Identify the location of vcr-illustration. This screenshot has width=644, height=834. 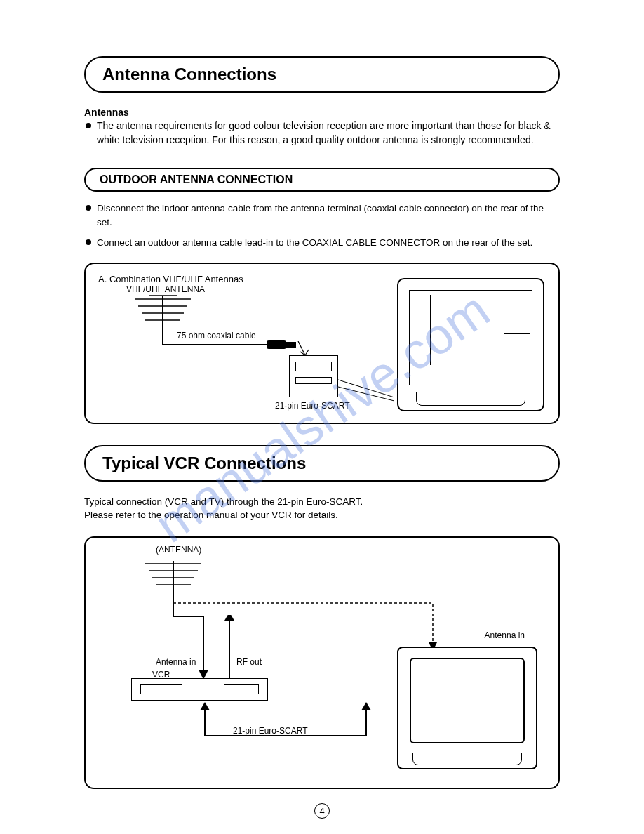
(199, 689).